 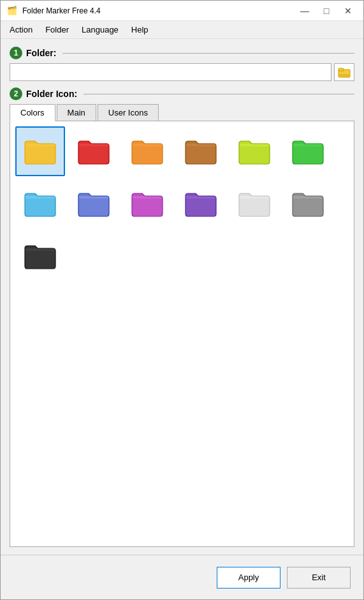 I want to click on menu-language: Language, so click(x=100, y=29).